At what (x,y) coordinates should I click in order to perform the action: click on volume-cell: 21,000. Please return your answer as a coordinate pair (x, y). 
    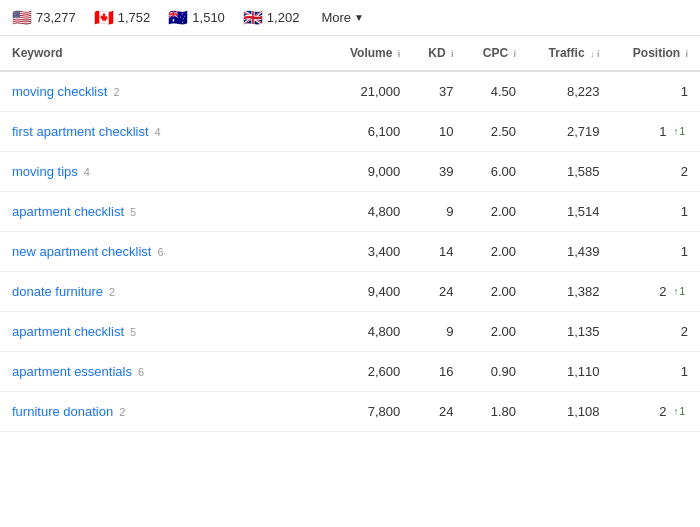
    Looking at the image, I should click on (372, 92).